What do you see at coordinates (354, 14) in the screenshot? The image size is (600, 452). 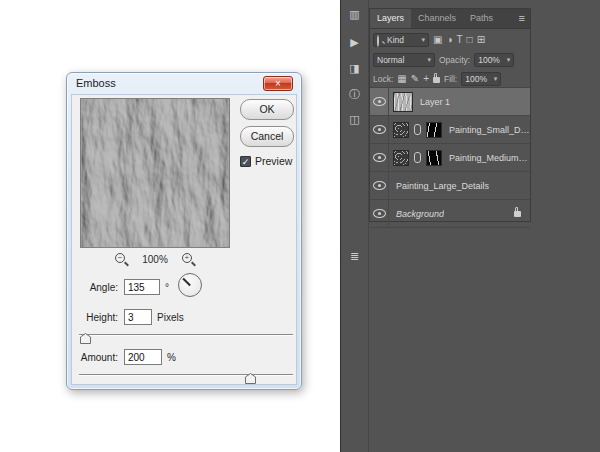 I see `panels-icon: ▥` at bounding box center [354, 14].